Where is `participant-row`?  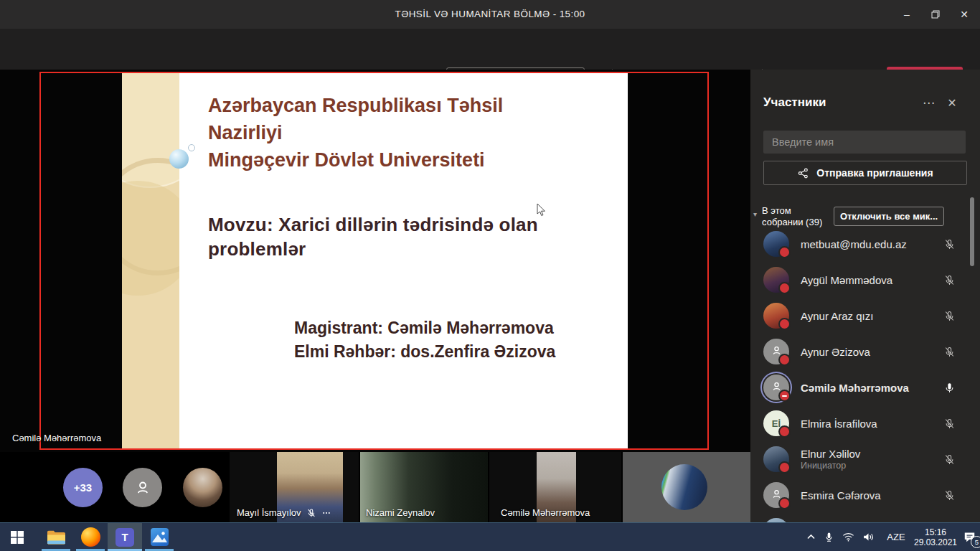
participant-row is located at coordinates (865, 518).